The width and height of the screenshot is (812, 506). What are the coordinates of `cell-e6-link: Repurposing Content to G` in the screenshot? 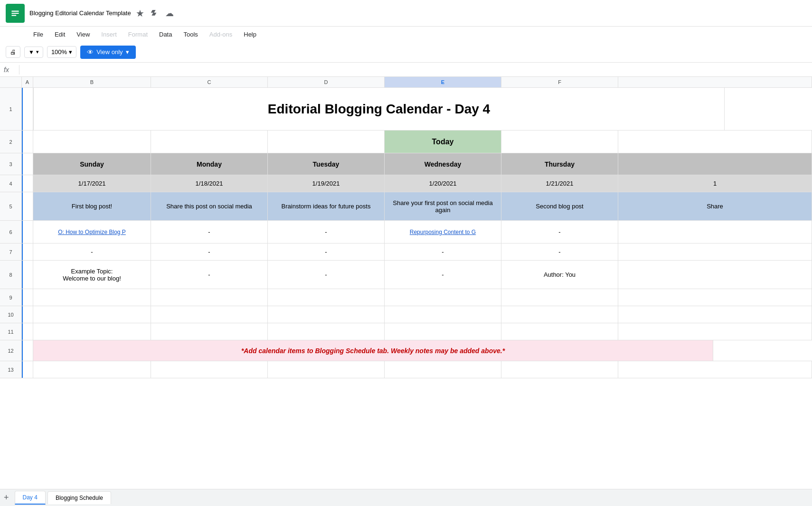 It's located at (443, 232).